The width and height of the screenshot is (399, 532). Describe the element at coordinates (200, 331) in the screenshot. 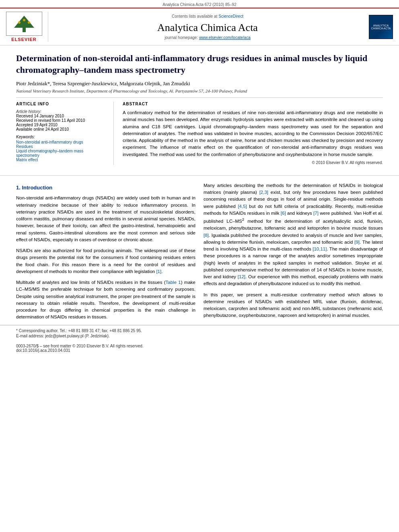

I see `footnote-corresponding: * Corresponding author. Tel.: +48 81 889…` at that location.